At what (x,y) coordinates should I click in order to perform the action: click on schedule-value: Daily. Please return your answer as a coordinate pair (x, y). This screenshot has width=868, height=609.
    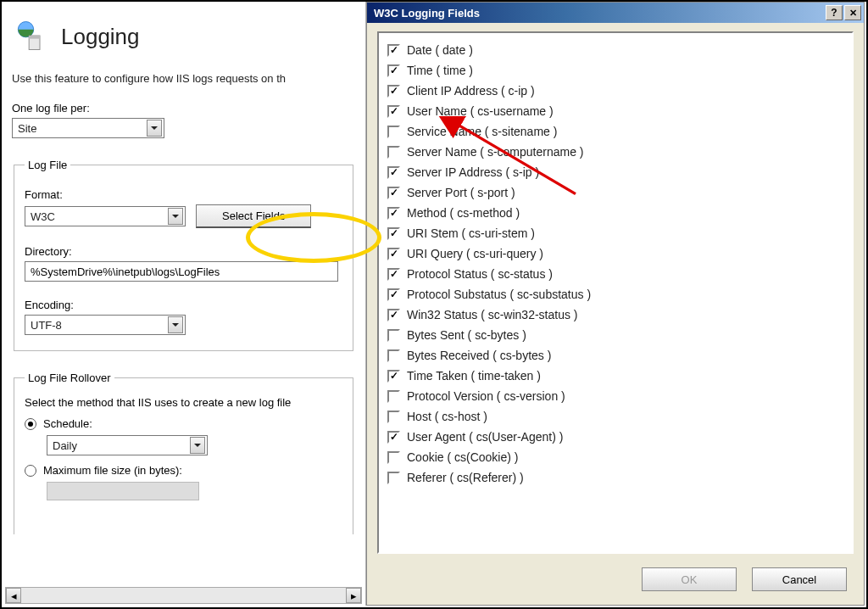
    Looking at the image, I should click on (120, 446).